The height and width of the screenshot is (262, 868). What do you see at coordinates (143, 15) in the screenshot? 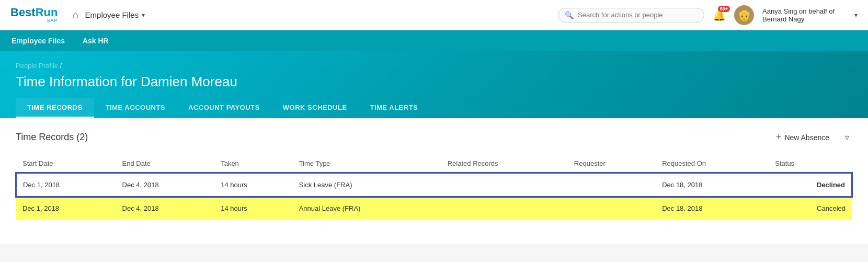
I see `nav-chevron-icon: ▾` at bounding box center [143, 15].